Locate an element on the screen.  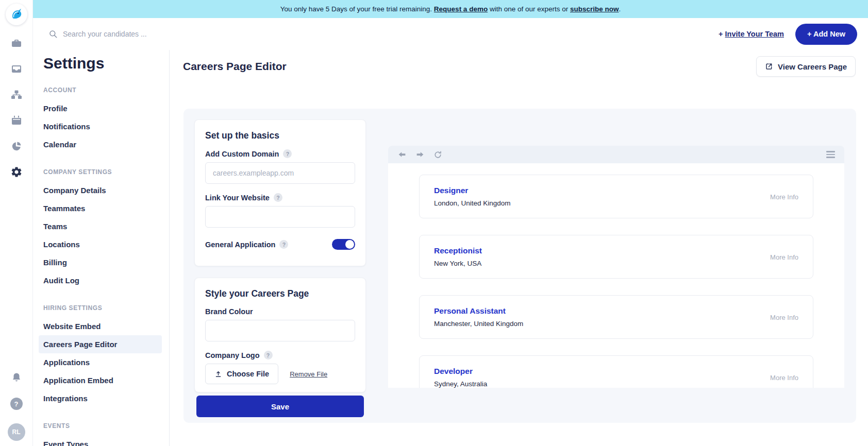
sidebar-item-website-embed: Website Embed is located at coordinates (101, 327).